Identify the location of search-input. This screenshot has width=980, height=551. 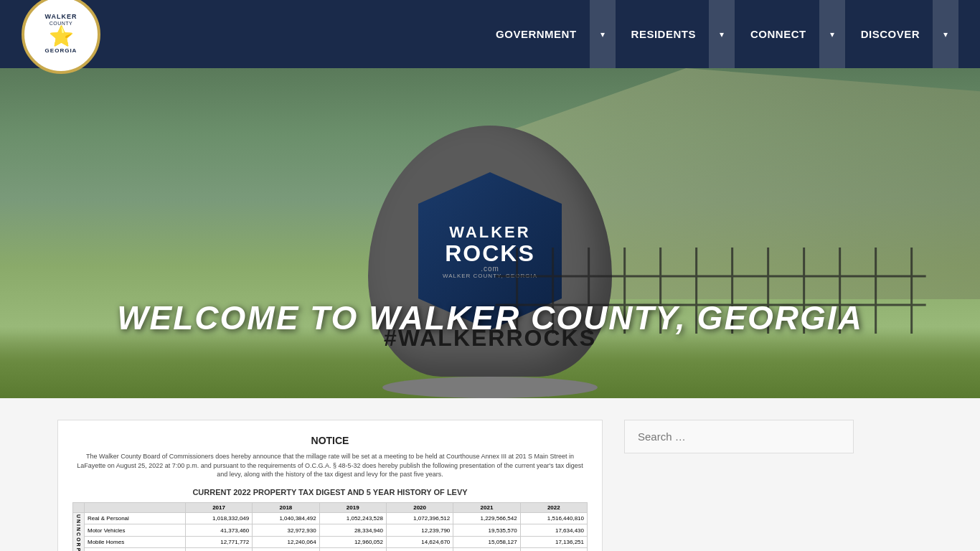
(739, 436).